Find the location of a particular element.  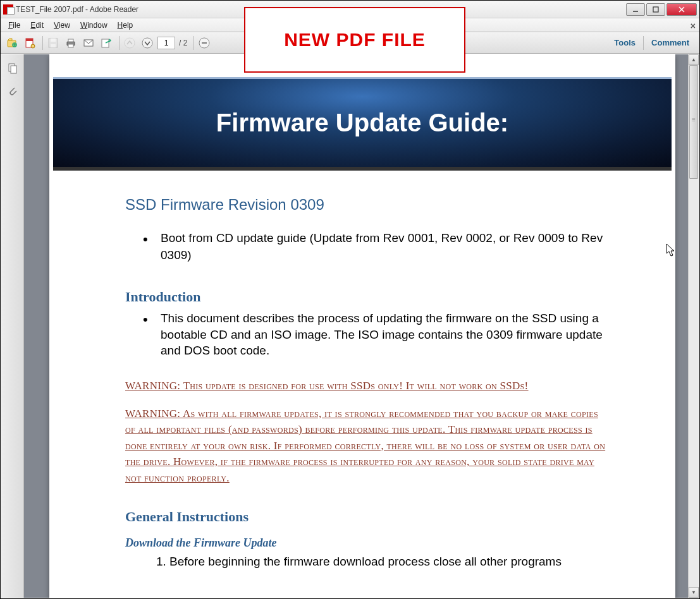

page-down-icon is located at coordinates (147, 43).